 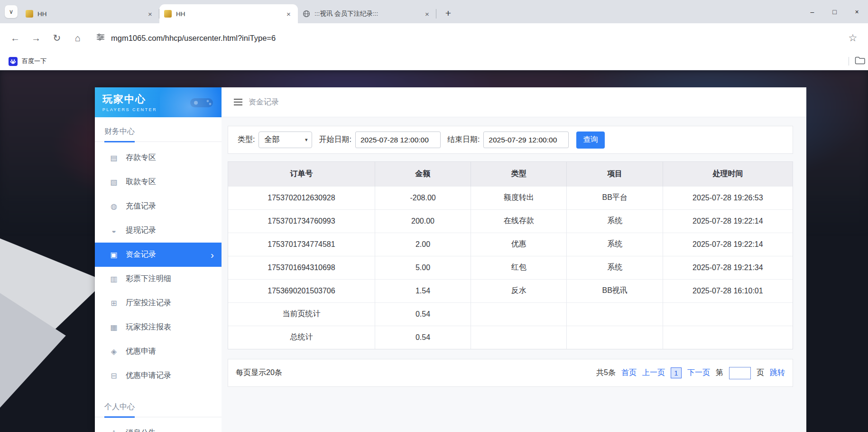 What do you see at coordinates (654, 373) in the screenshot?
I see `prev-page-link: 上一页` at bounding box center [654, 373].